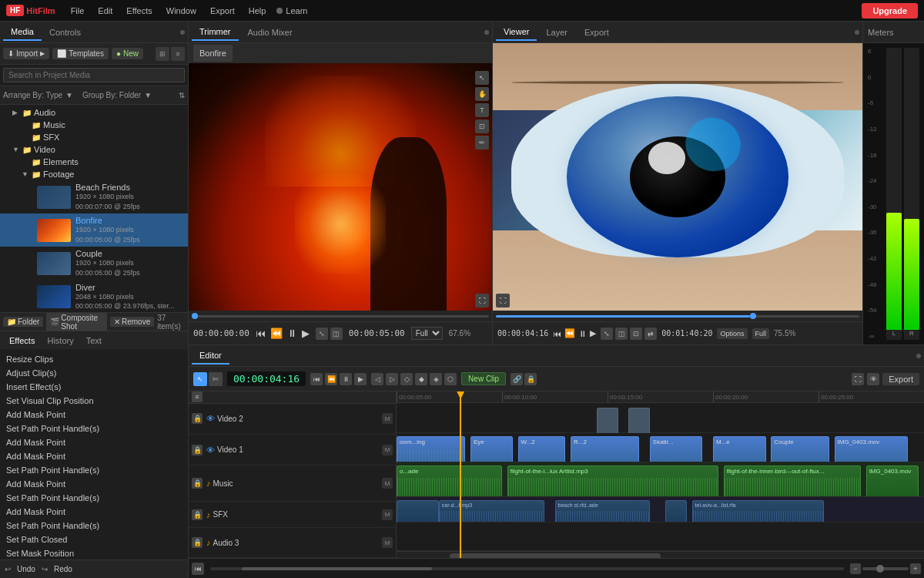 This screenshot has width=924, height=578. What do you see at coordinates (484, 379) in the screenshot?
I see `new-clip-button: New Clip` at bounding box center [484, 379].